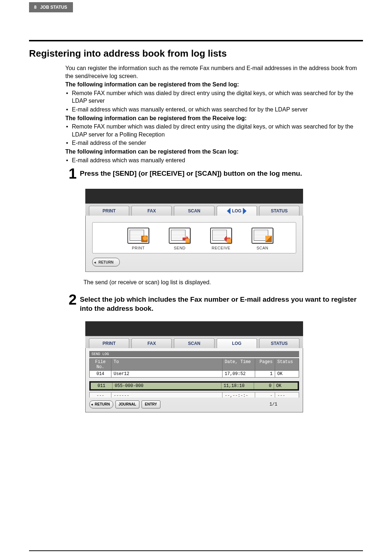 This screenshot has width=392, height=554. Describe the element at coordinates (214, 303) in the screenshot. I see `step-2: 2 Select the job which includes the Fax …` at that location.